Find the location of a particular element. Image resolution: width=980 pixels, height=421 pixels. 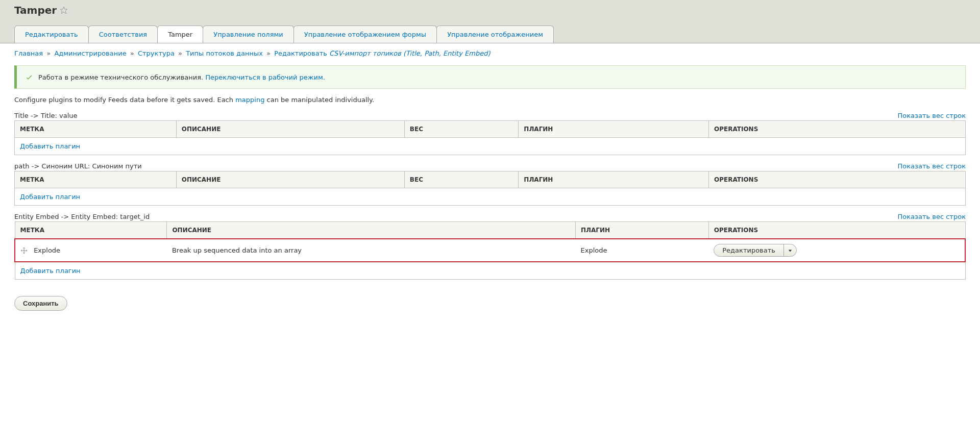

breadcrumb-feed-types: Типы потоков данных is located at coordinates (225, 53).